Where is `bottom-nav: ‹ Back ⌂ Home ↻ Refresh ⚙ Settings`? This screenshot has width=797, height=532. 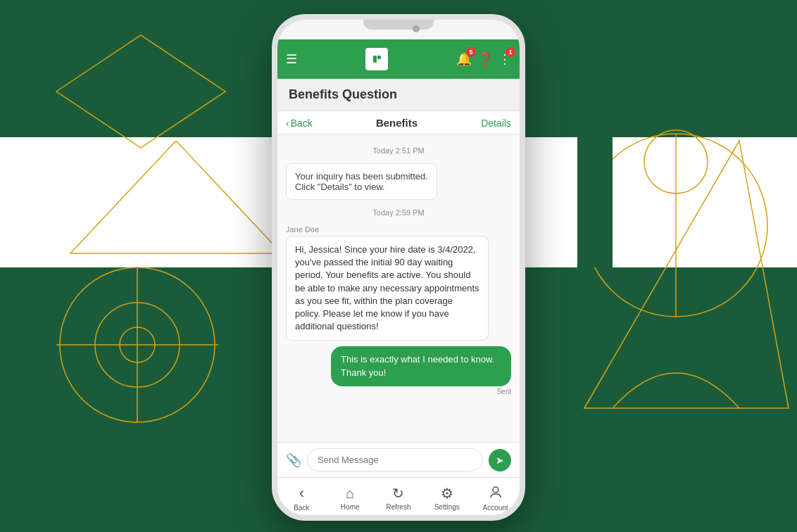 bottom-nav: ‹ Back ⌂ Home ↻ Refresh ⚙ Settings is located at coordinates (398, 496).